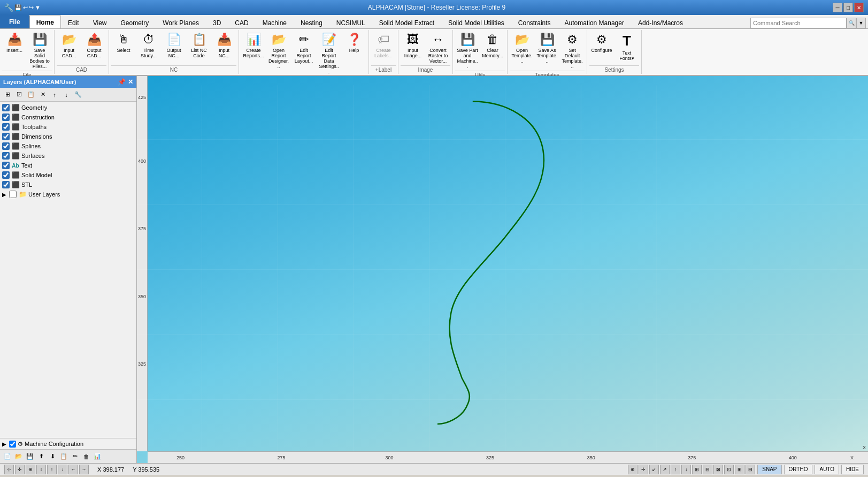 Image resolution: width=868 pixels, height=477 pixels. I want to click on snap-button: SNAP, so click(769, 470).